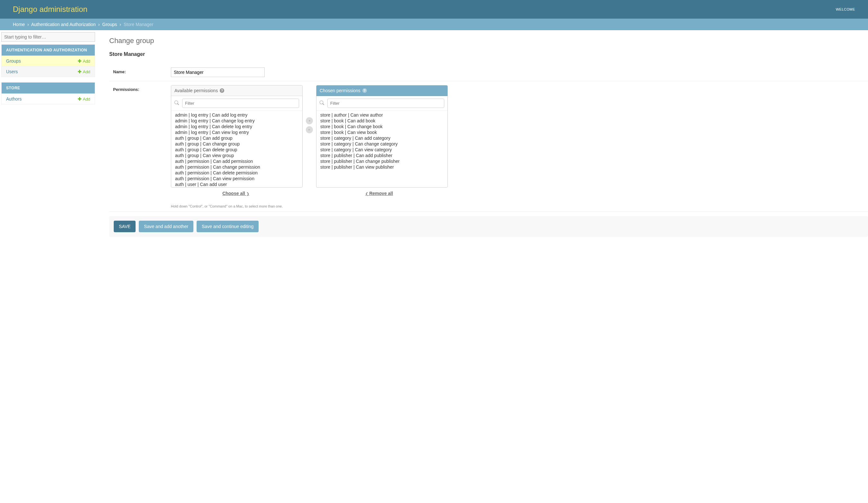 Image resolution: width=868 pixels, height=503 pixels. I want to click on available-selector: Available permissions ? admin | log entr…, so click(237, 136).